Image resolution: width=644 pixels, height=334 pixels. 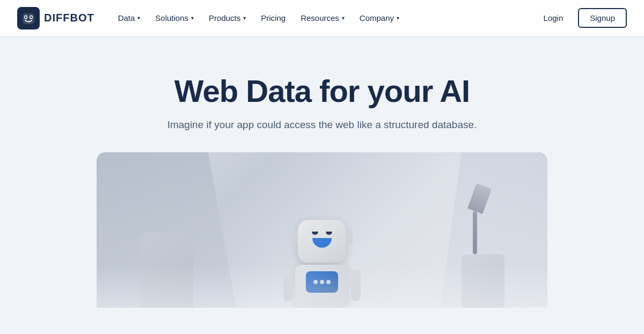 I want to click on nav-item-company: Company ▾, so click(x=379, y=18).